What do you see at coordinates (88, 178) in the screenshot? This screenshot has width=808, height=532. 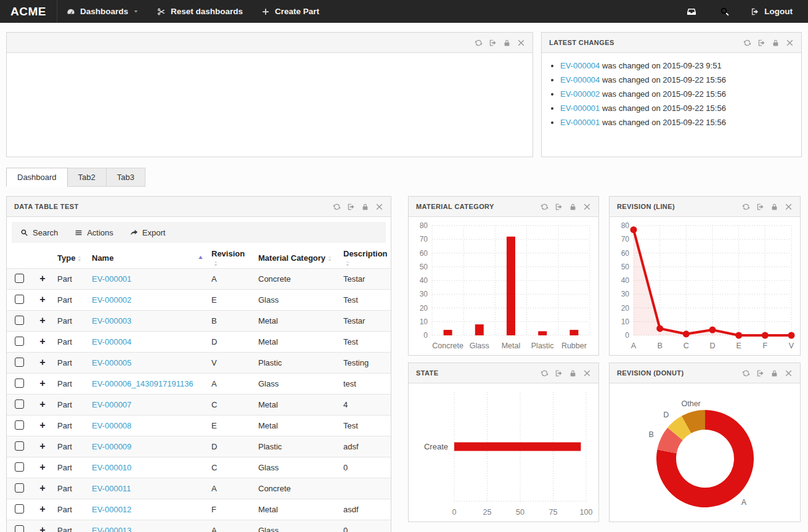 I see `tab-tab2: Tab2` at bounding box center [88, 178].